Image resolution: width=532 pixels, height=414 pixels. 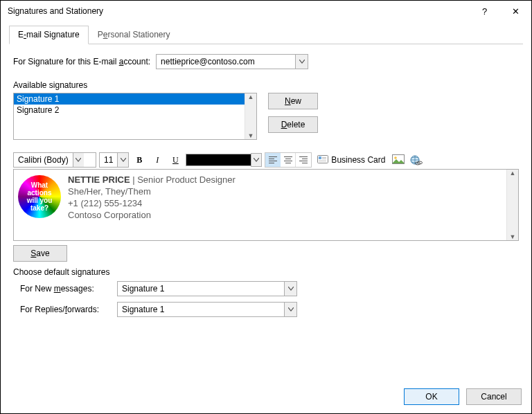 What do you see at coordinates (432, 397) in the screenshot?
I see `ok-button: OK` at bounding box center [432, 397].